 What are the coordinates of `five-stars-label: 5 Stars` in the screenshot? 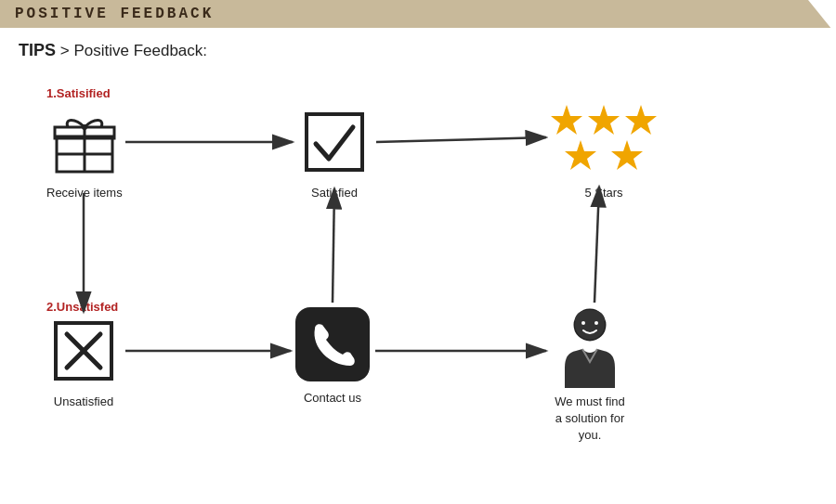 It's located at (604, 193).